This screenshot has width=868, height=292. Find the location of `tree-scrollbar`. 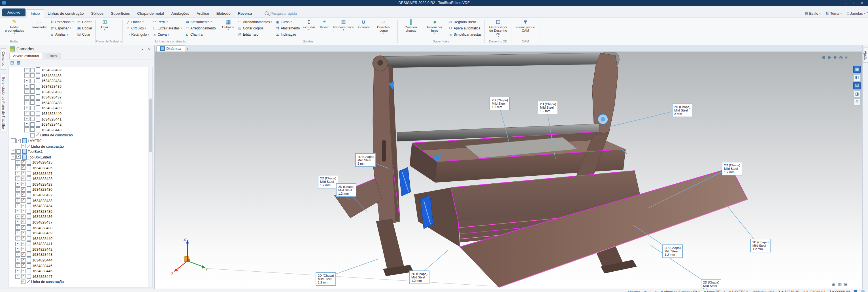

tree-scrollbar is located at coordinates (150, 177).